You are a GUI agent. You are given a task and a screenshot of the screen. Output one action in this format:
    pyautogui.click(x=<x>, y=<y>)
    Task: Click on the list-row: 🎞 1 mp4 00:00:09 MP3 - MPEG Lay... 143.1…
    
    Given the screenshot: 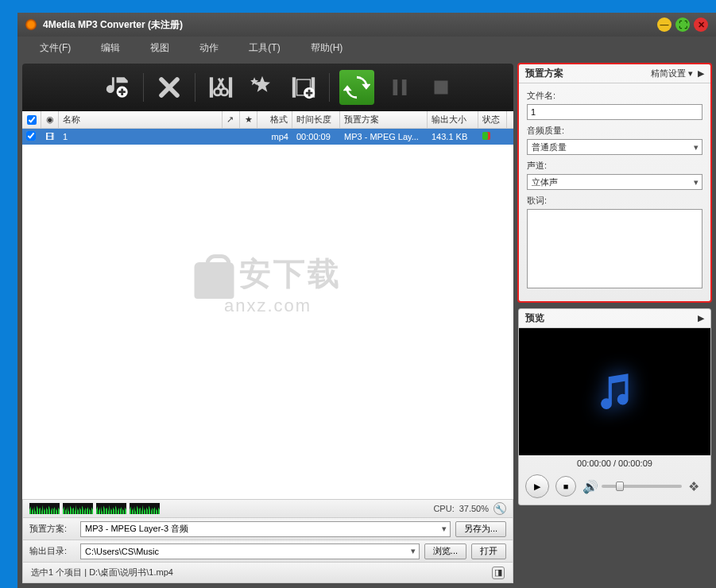 What is the action you would take?
    pyautogui.click(x=268, y=137)
    